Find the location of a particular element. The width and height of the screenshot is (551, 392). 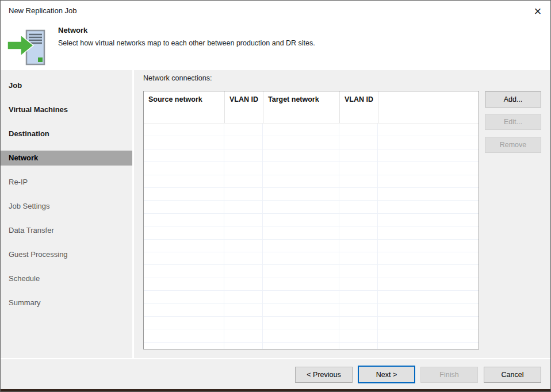

remove-button: Remove is located at coordinates (513, 145).